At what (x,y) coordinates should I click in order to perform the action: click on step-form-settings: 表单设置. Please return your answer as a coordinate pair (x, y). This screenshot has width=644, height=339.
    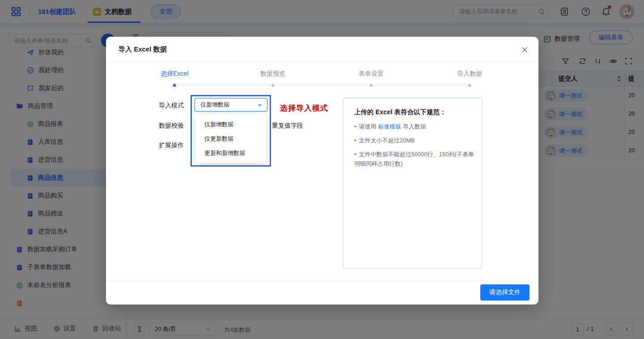
    Looking at the image, I should click on (371, 74).